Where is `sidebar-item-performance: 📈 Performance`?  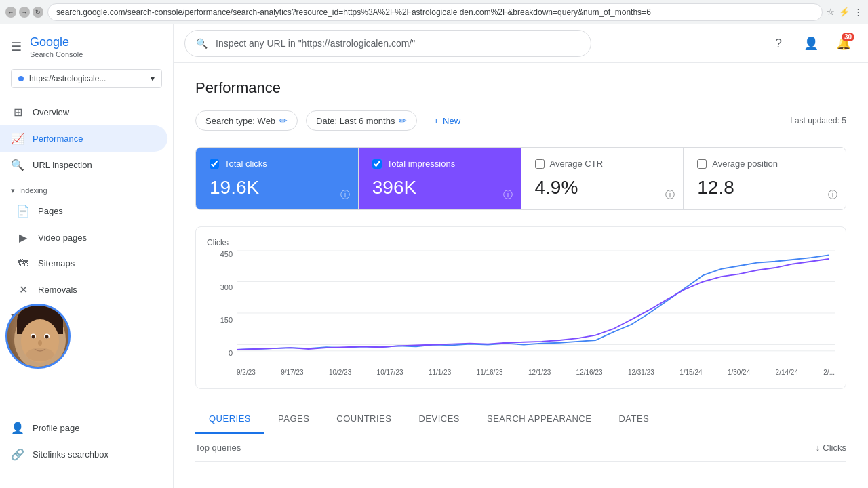
sidebar-item-performance: 📈 Performance is located at coordinates (84, 138).